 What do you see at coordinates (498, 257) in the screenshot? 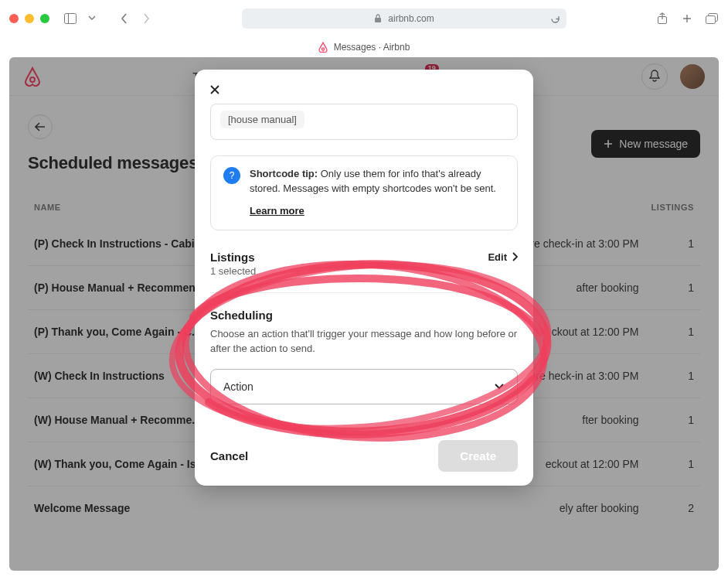
I see `edit-label: Edit` at bounding box center [498, 257].